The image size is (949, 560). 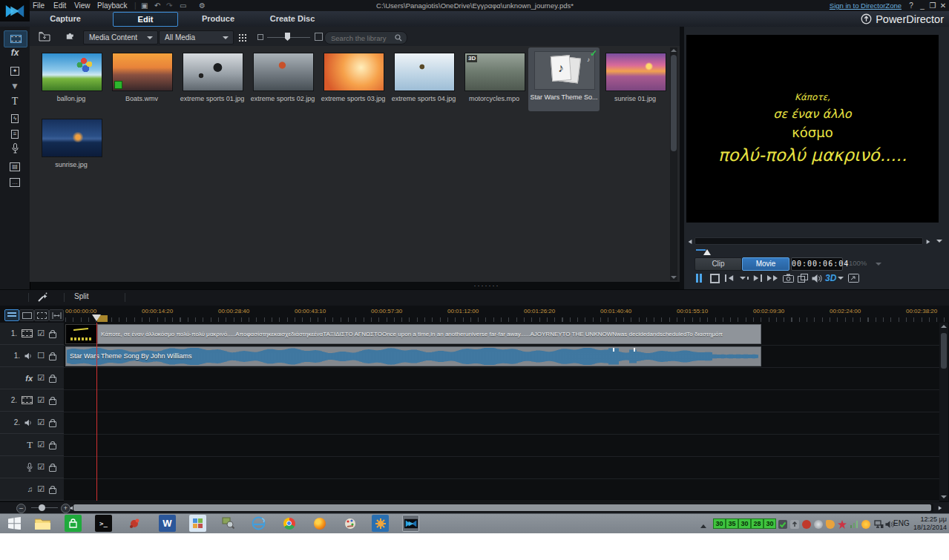 I want to click on tray-utility-icon, so click(x=818, y=524).